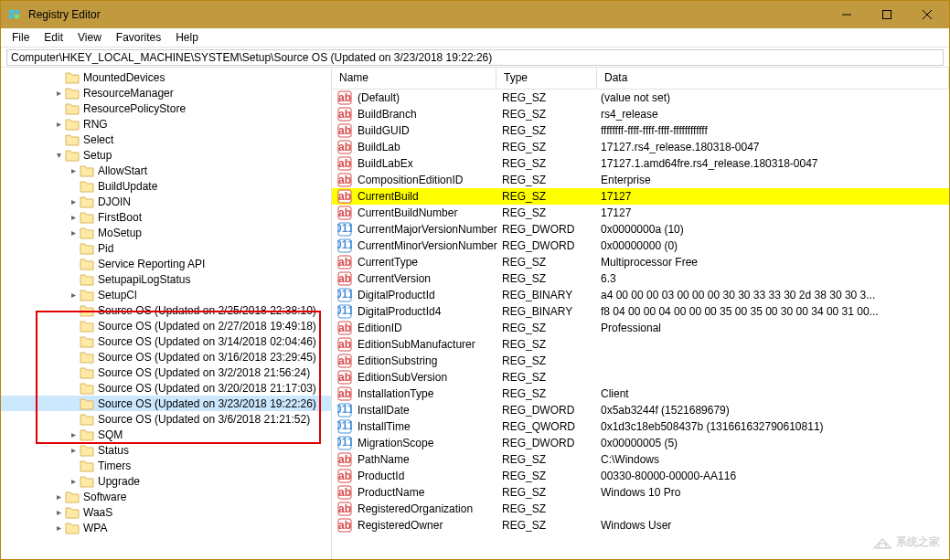 This screenshot has height=560, width=950. I want to click on address-input: Computer\HKEY_LOCAL_MACHINE\SYSTEM\Setup…, so click(475, 58).